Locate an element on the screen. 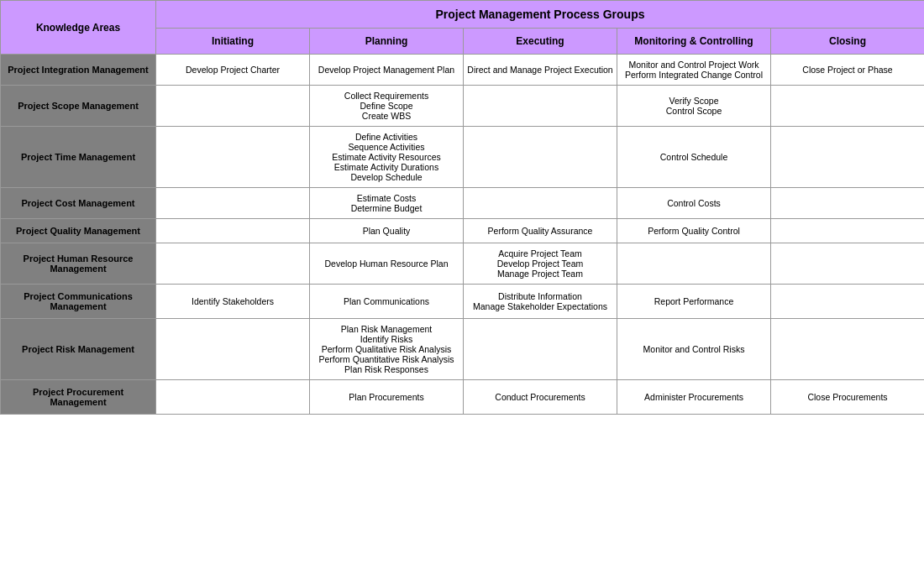  table-row: Identify Stakeholders is located at coordinates (234, 302).